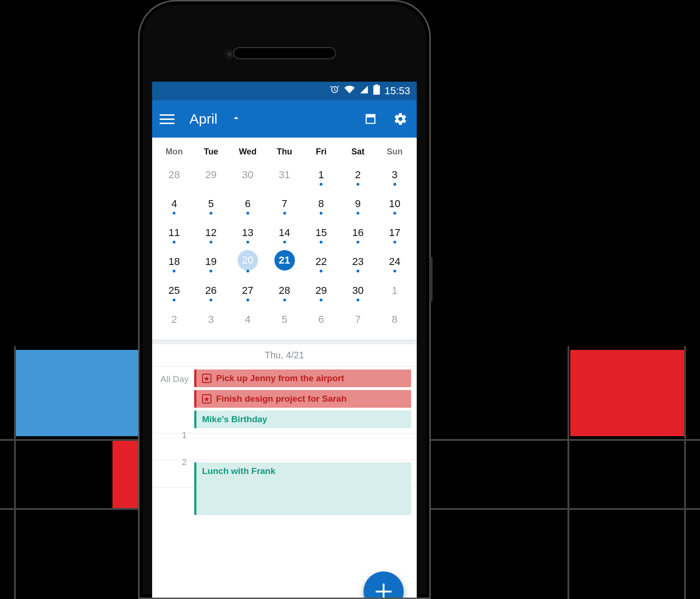  What do you see at coordinates (431, 279) in the screenshot?
I see `phone-side-button` at bounding box center [431, 279].